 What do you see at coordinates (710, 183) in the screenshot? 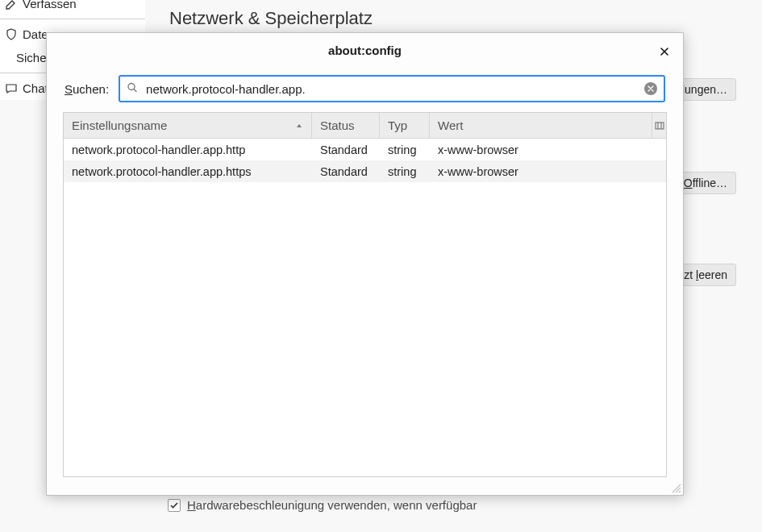
I see `button-label: ffline…` at bounding box center [710, 183].